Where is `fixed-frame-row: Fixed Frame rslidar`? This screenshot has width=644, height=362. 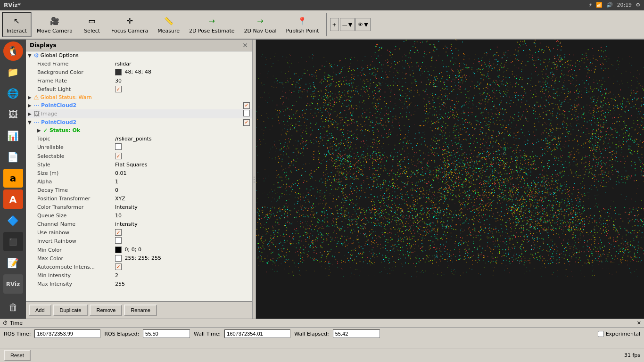
fixed-frame-row: Fixed Frame rslidar is located at coordinates (139, 64).